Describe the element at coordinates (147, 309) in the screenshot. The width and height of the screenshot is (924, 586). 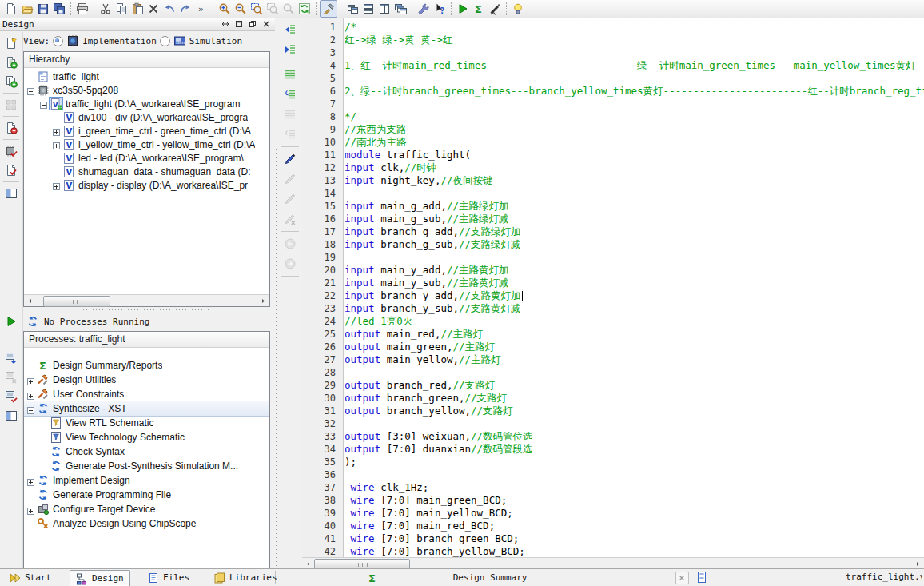
I see `panel-splitter` at that location.